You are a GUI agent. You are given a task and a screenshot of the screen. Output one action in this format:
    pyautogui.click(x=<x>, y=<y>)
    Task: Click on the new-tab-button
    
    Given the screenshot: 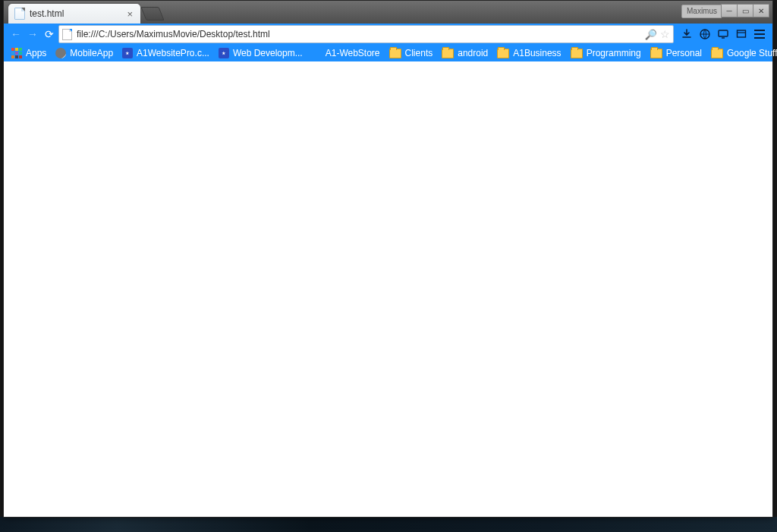 What is the action you would take?
    pyautogui.click(x=152, y=14)
    